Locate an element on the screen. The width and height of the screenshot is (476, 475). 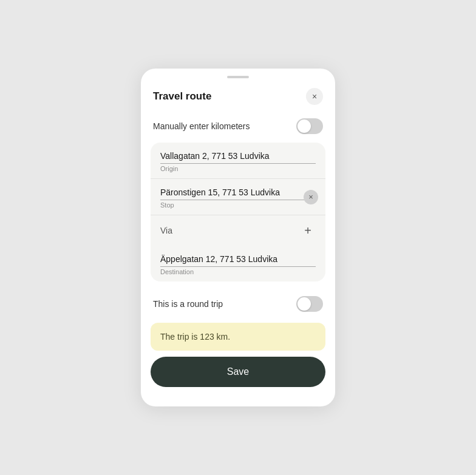
via-label: Via is located at coordinates (166, 231).